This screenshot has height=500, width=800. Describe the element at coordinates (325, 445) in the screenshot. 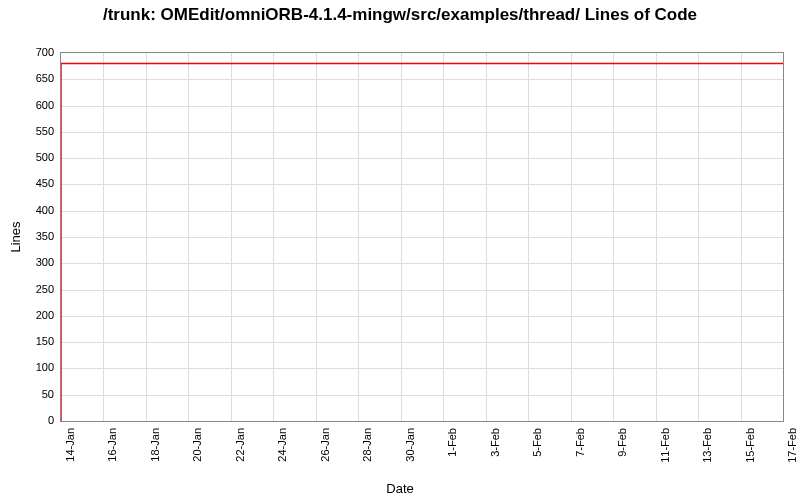

I see `x-tick-label: 26-Jan` at that location.